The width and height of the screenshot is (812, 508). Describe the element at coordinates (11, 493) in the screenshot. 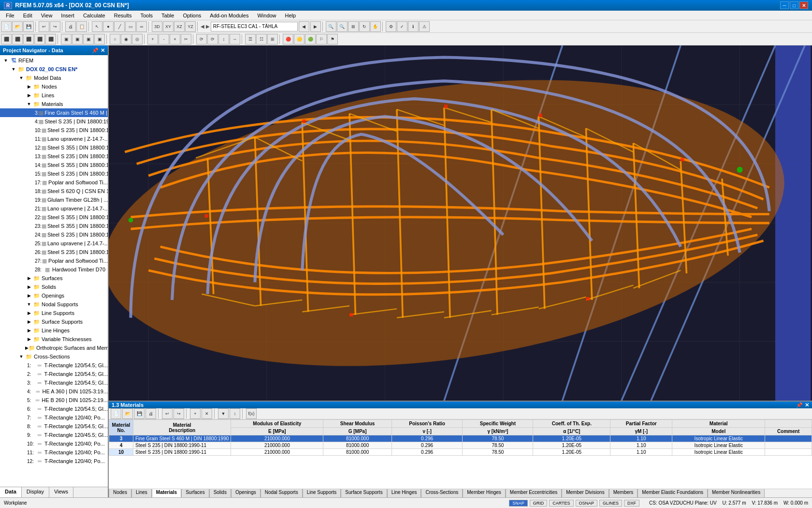

I see `panel-tab-data: Data` at that location.